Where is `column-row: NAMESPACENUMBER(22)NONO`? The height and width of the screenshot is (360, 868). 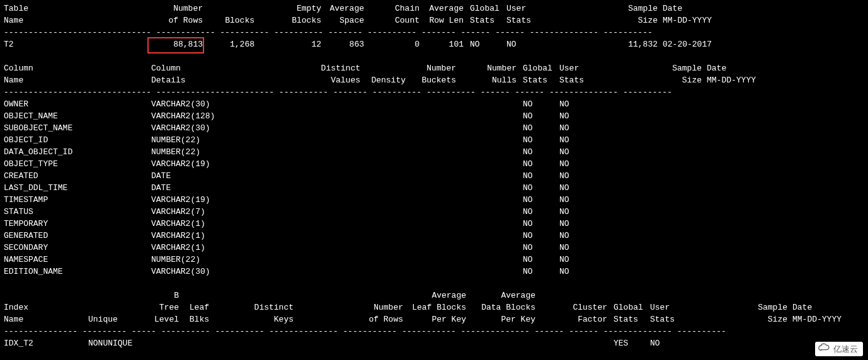
column-row: NAMESPACENUMBER(22)NONO is located at coordinates (434, 259).